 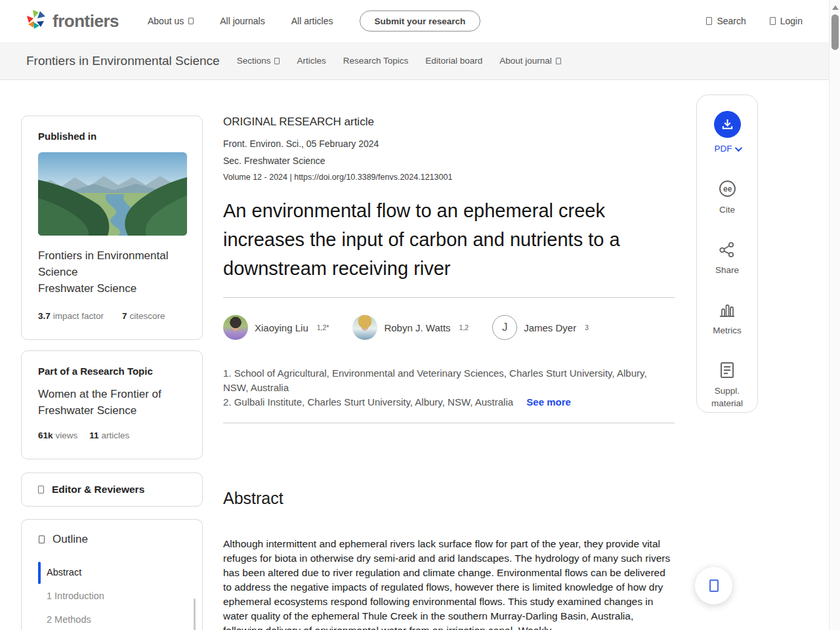 I want to click on document-icon, so click(x=727, y=370).